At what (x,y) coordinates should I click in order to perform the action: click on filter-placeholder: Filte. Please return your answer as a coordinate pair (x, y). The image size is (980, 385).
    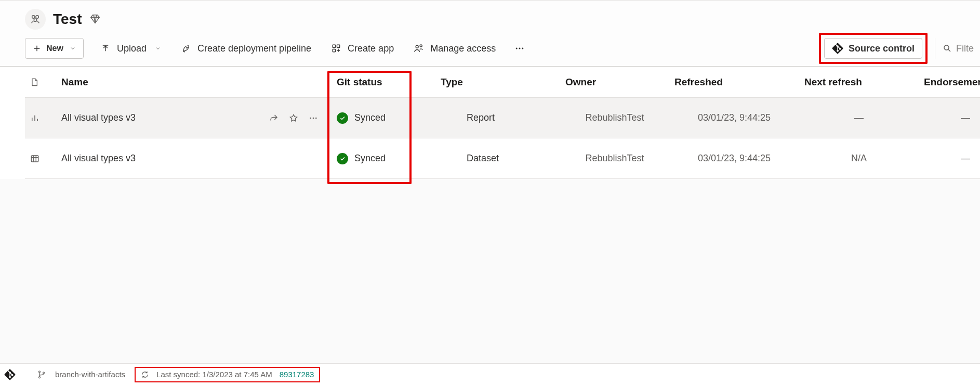
    Looking at the image, I should click on (965, 49).